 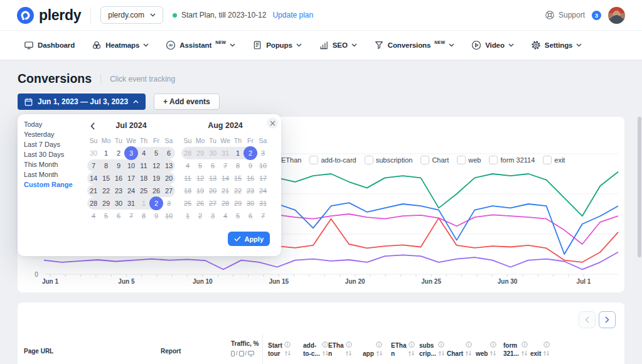 I want to click on nav-item-heatmaps: Heatmaps, so click(x=120, y=45).